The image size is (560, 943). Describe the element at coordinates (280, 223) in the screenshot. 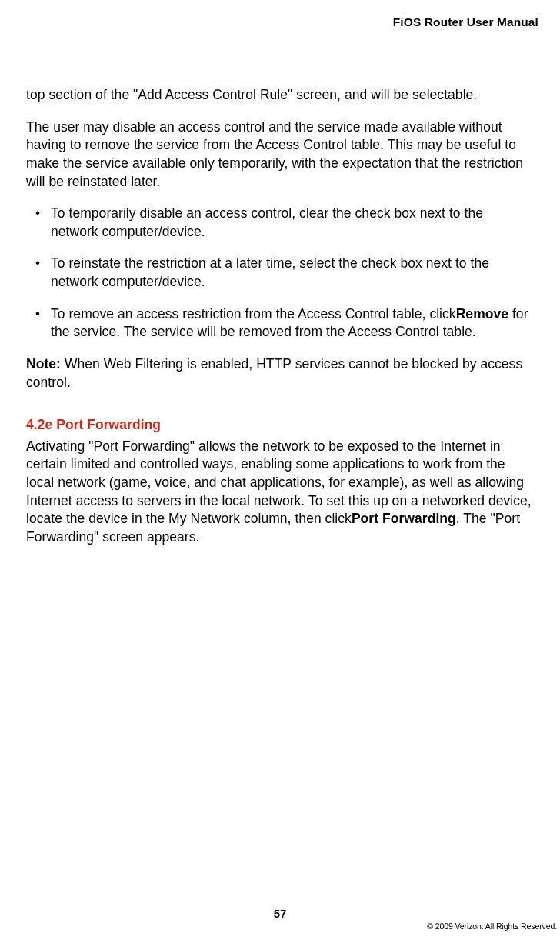

I see `bullet-item-1: To temporarily disable an access control…` at that location.